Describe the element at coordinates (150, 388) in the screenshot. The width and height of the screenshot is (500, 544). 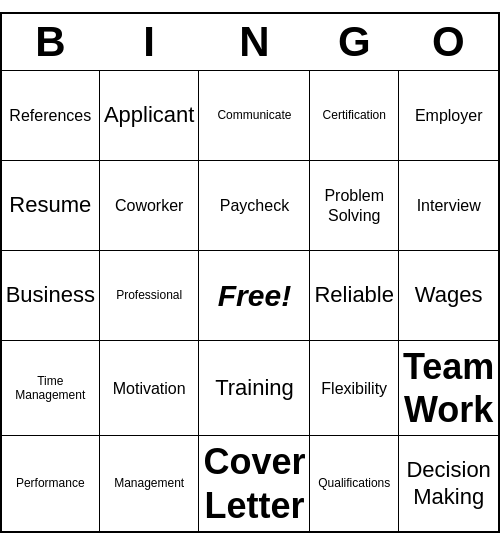
I see `cell-text: Motivation` at that location.